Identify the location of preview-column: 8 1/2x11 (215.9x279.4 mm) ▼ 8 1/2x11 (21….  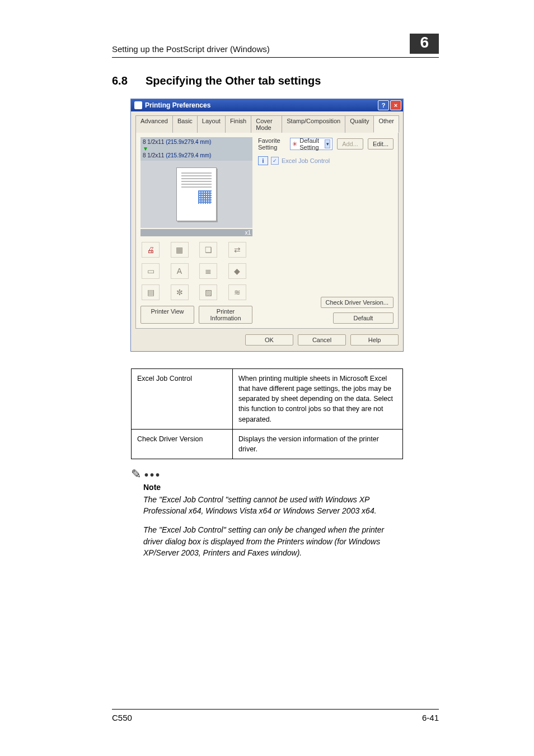
(196, 231).